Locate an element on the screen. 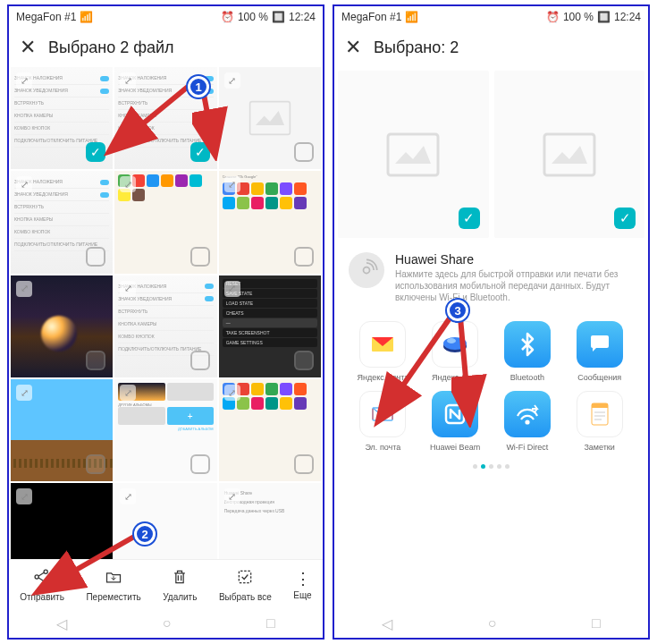  huawei-share-desc: Нажмите здесь для быстрой отправки или п… is located at coordinates (515, 286).